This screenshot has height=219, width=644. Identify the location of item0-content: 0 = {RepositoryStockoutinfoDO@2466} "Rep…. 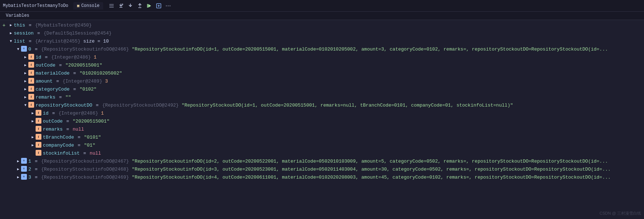
(336, 49).